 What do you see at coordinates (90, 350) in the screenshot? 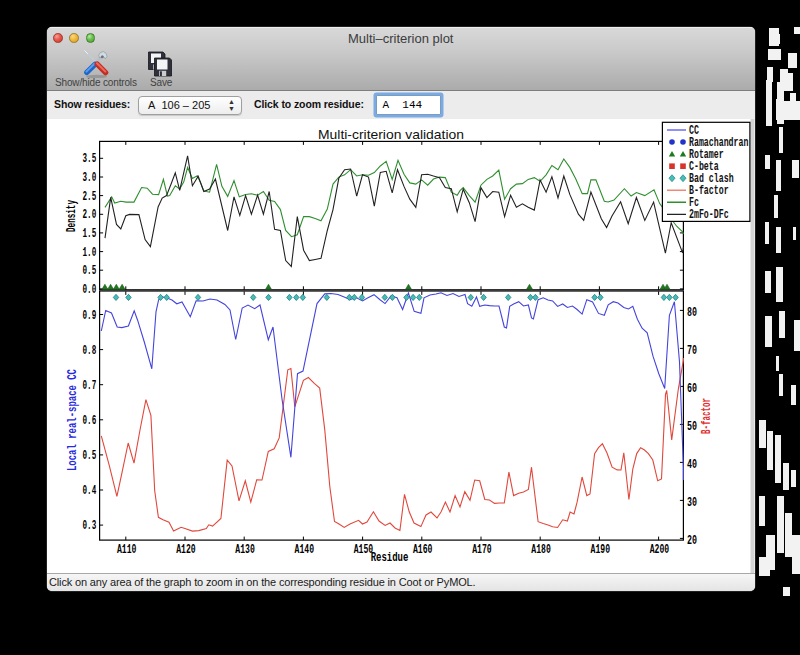
I see `svg-text: 0.8` at bounding box center [90, 350].